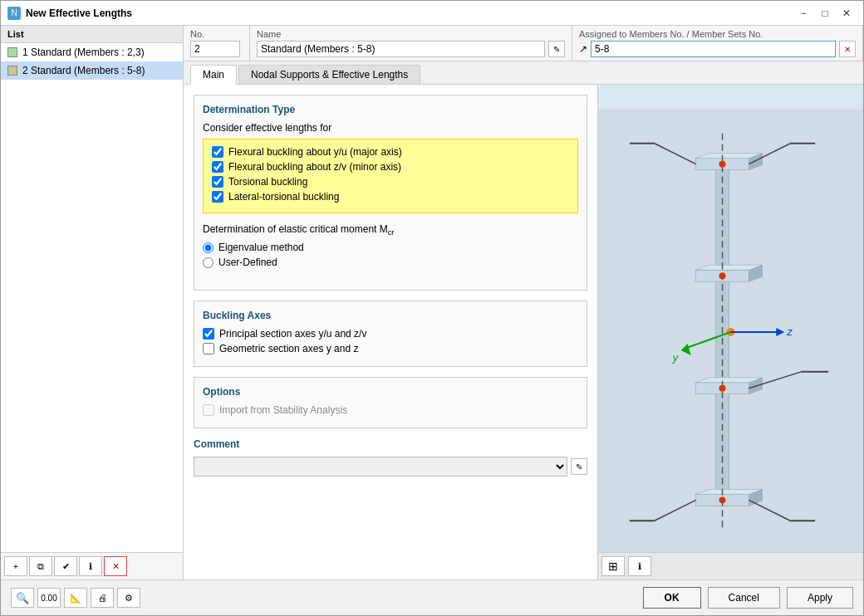 This screenshot has height=616, width=864. What do you see at coordinates (847, 13) in the screenshot?
I see `close-button: ✕` at bounding box center [847, 13].